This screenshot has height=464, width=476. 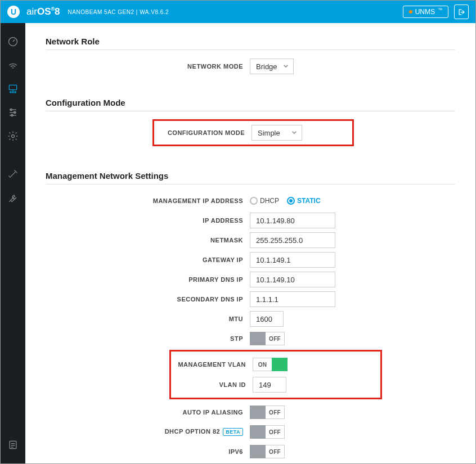 I want to click on mtu-input, so click(x=267, y=319).